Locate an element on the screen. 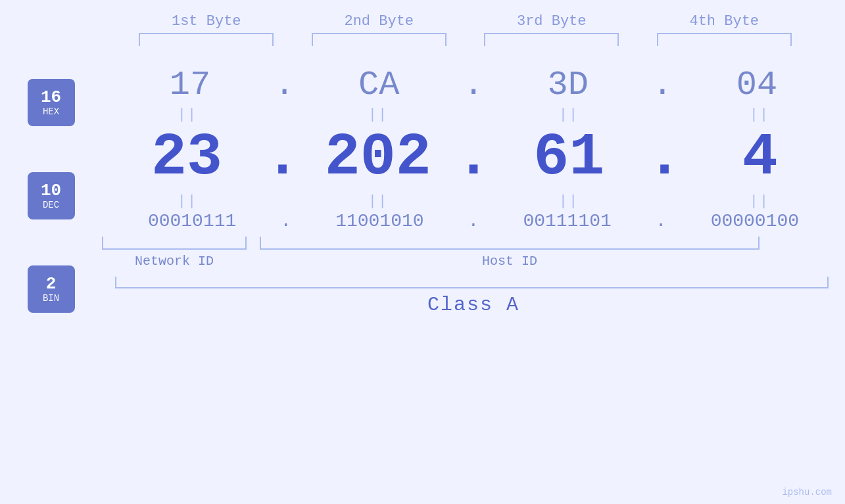 The height and width of the screenshot is (504, 845). network-id-label: Network ID is located at coordinates (174, 262).